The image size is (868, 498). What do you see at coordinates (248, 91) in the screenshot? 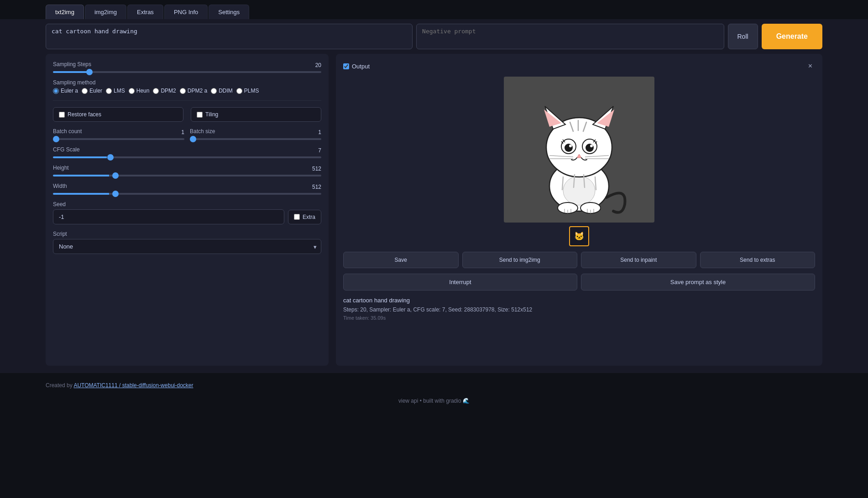
I see `radio-plms: PLMS` at bounding box center [248, 91].